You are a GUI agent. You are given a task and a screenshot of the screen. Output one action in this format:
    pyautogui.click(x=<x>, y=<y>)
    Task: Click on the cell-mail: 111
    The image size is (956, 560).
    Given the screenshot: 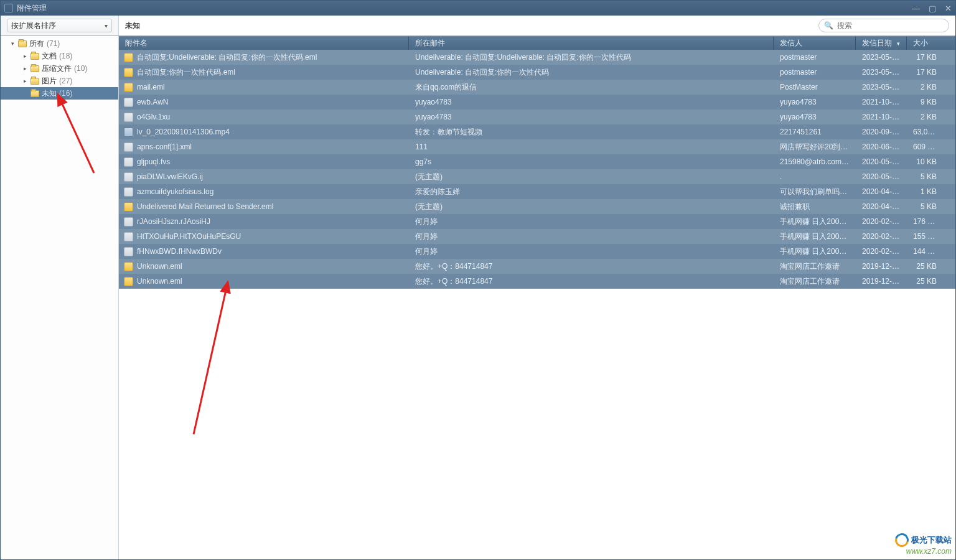 What is the action you would take?
    pyautogui.click(x=591, y=147)
    